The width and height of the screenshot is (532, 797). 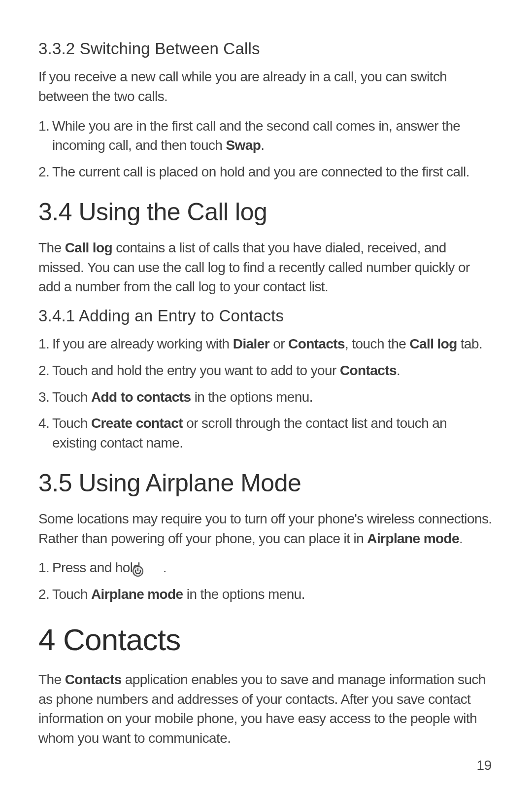 What do you see at coordinates (243, 145) in the screenshot?
I see `bold-swap: Swap` at bounding box center [243, 145].